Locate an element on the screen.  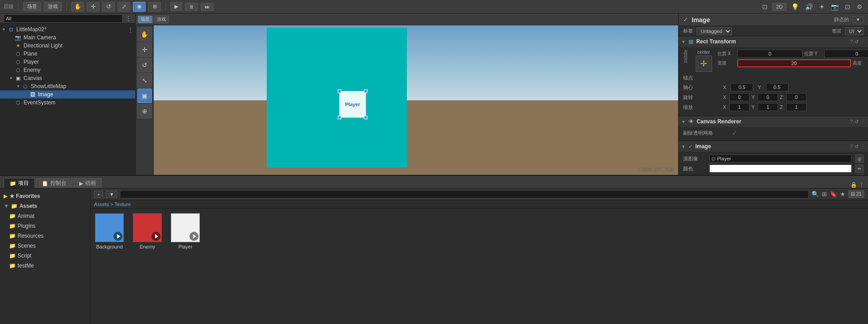
background-play-overlay is located at coordinates (118, 236).